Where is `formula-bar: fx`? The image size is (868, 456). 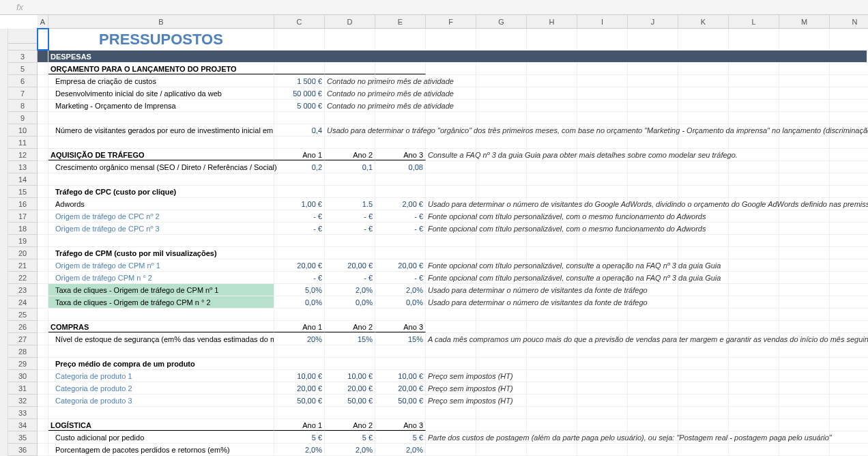
formula-bar: fx is located at coordinates (434, 8).